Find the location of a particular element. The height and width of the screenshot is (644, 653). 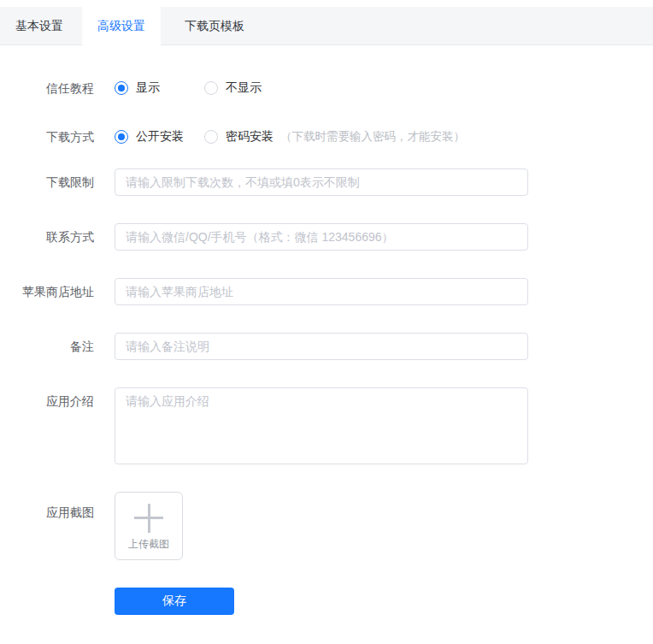

app-intro-row: 应用介绍 is located at coordinates (326, 426).